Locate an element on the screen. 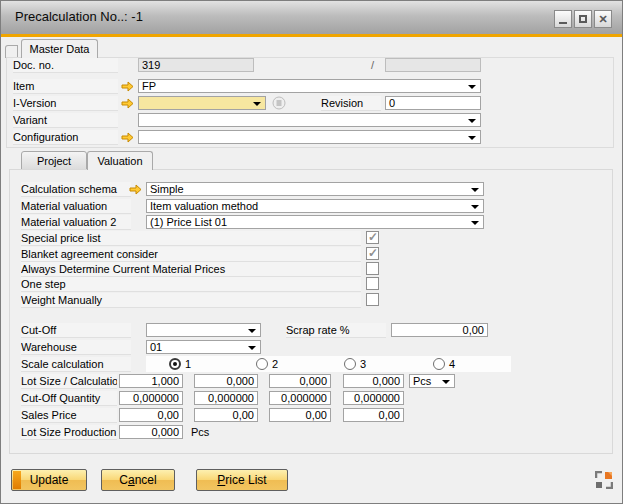 Image resolution: width=623 pixels, height=504 pixels. special-price-list-label: Special price list is located at coordinates (191, 238).